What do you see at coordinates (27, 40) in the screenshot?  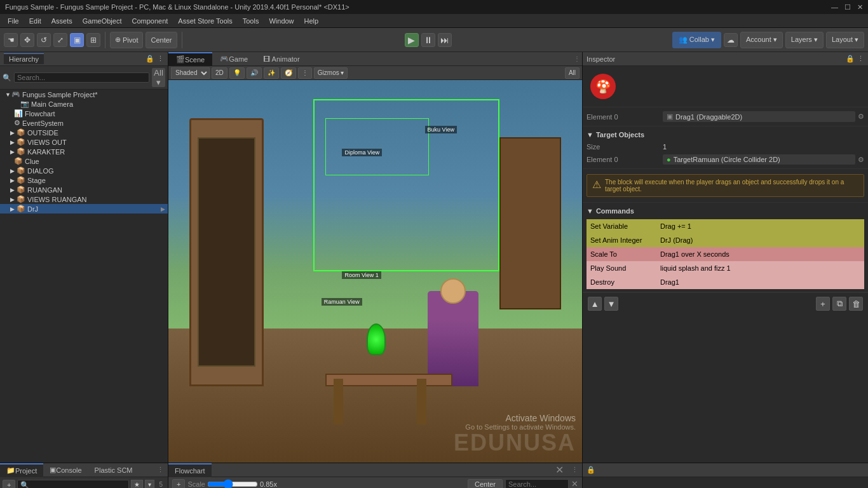 I see `move-tool: ✥` at bounding box center [27, 40].